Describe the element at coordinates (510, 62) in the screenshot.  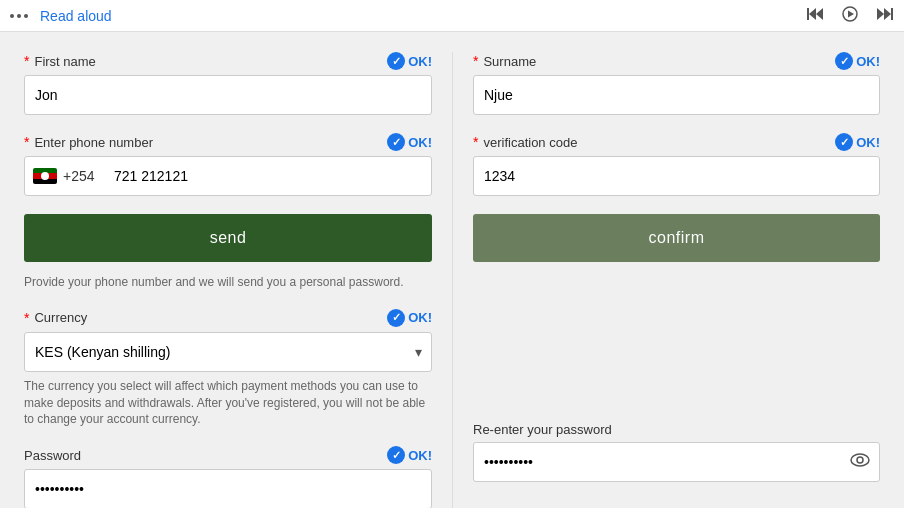
I see `surname-label: Surname` at that location.